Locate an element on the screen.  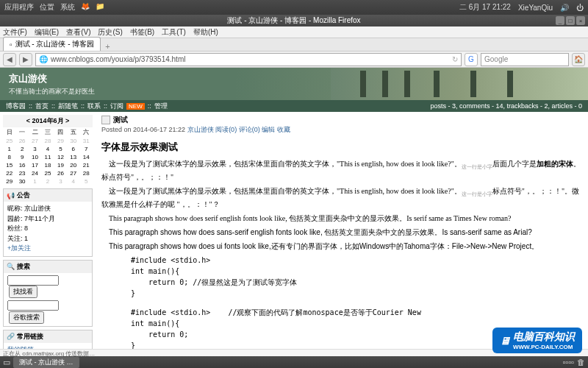
nav-newpost: 新随笔 is located at coordinates (68, 106).